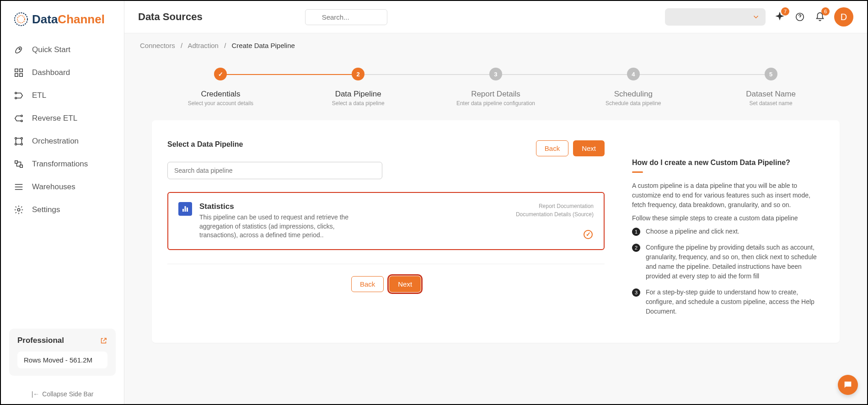 The width and height of the screenshot is (868, 405). Describe the element at coordinates (39, 96) in the screenshot. I see `nav-label: ETL` at that location.